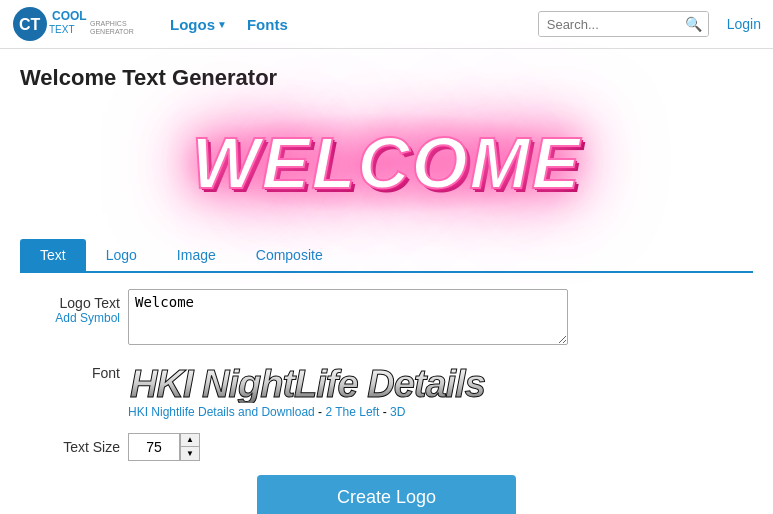 Image resolution: width=773 pixels, height=514 pixels. I want to click on search-area: 🔍, so click(624, 24).